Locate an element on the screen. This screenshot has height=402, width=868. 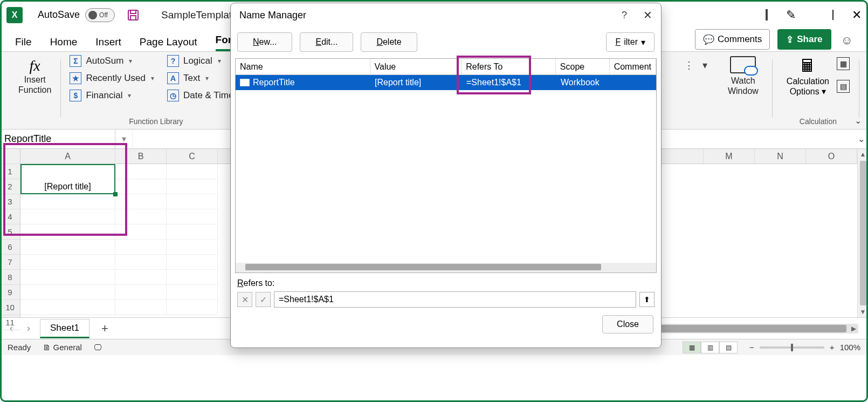
col-header-b: B is located at coordinates (141, 156).